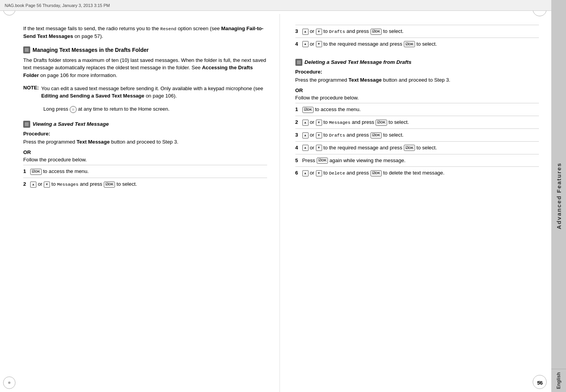 This screenshot has height=392, width=566. I want to click on ok-btn-r1: ☑OK, so click(308, 110).